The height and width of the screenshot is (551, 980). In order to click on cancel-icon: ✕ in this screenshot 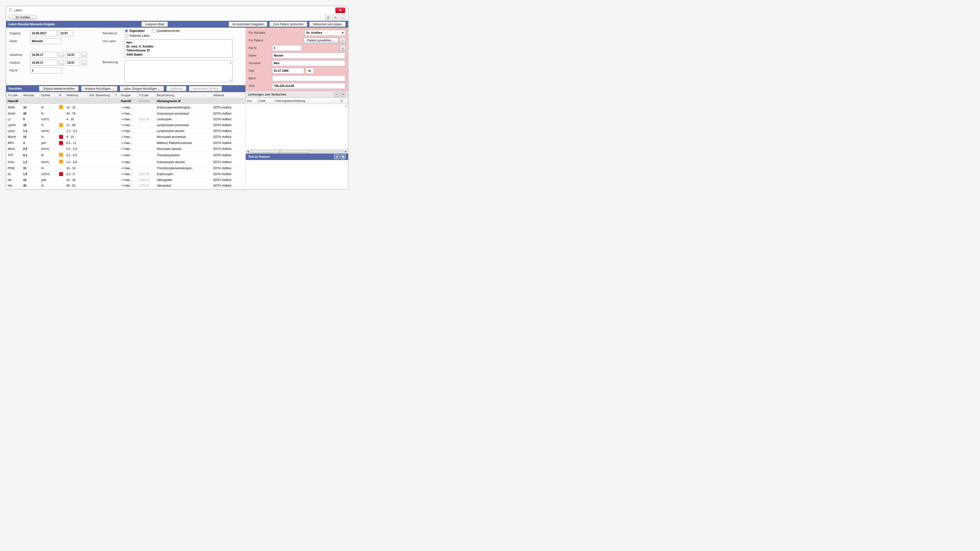, I will do `click(336, 17)`.